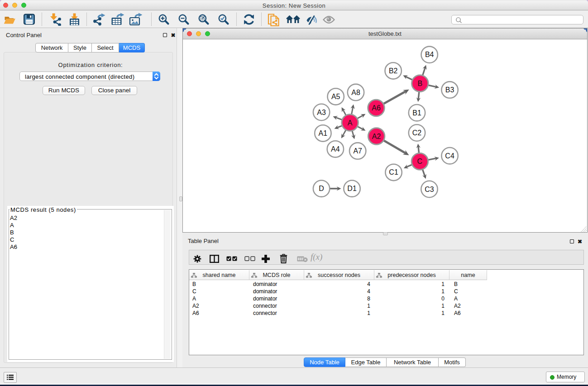  Describe the element at coordinates (393, 71) in the screenshot. I see `svg-text: B2` at that location.